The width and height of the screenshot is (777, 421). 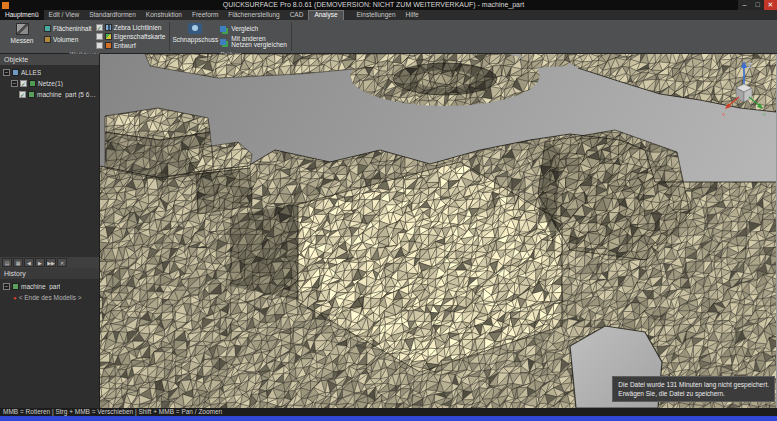 I want to click on maximize-button: □, so click(x=758, y=5).